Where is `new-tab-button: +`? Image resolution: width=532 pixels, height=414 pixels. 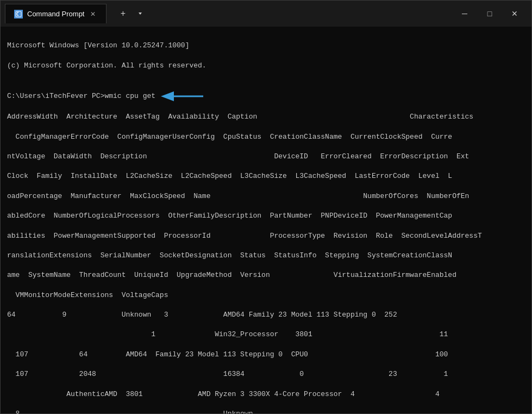 new-tab-button: + is located at coordinates (123, 14).